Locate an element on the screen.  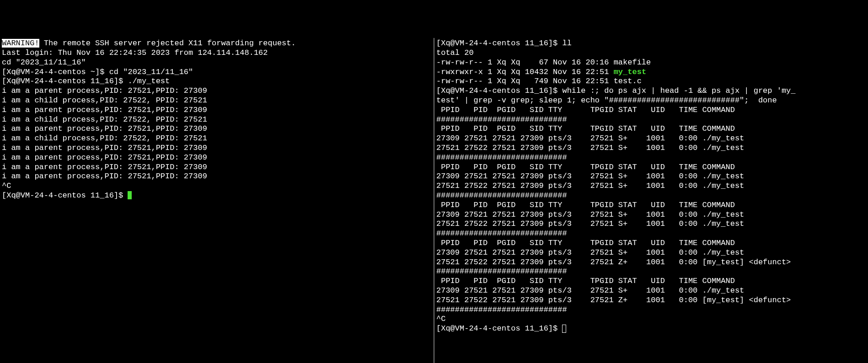
warning-label: WARNING! is located at coordinates (21, 43).